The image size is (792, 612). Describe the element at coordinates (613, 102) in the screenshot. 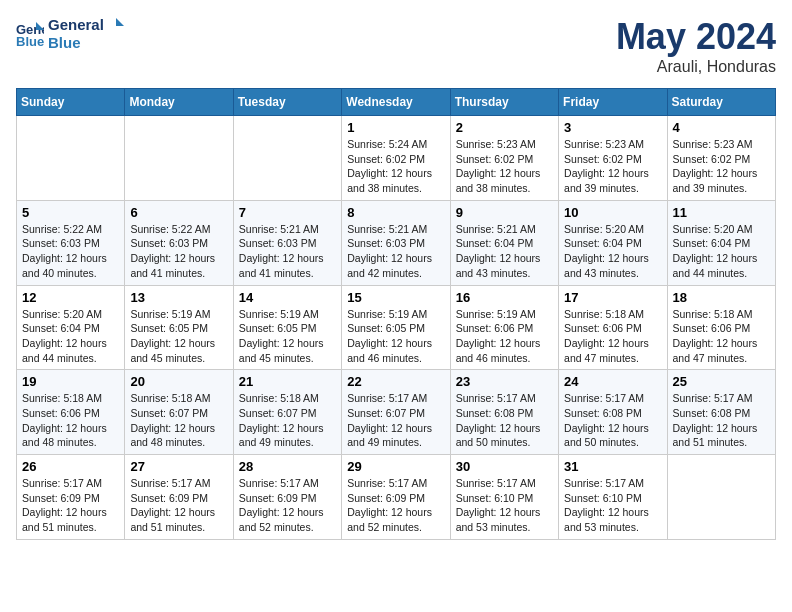

I see `weekday-header-friday: Friday` at that location.